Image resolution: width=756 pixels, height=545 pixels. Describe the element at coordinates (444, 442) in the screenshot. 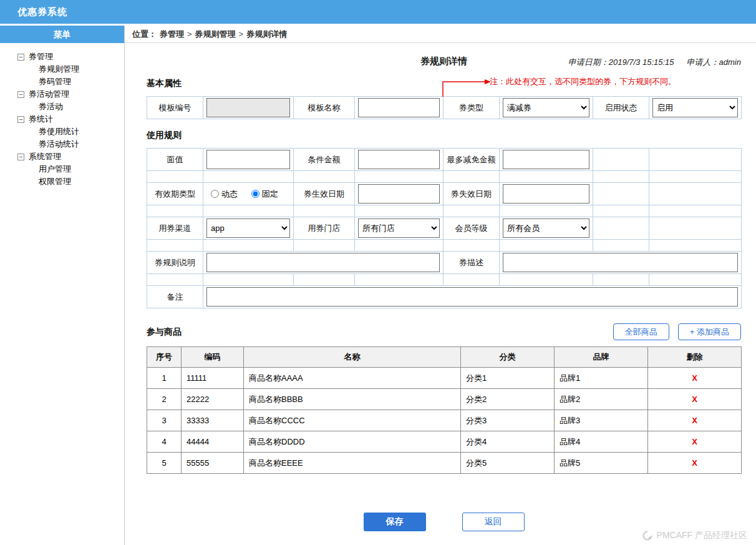

I see `table-row: 4 44444 商品名称DDDD 分类4 品牌4 X` at that location.